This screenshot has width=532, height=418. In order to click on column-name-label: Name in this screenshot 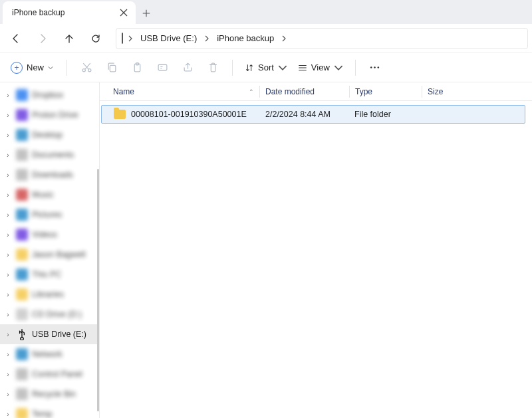, I will do `click(124, 92)`.